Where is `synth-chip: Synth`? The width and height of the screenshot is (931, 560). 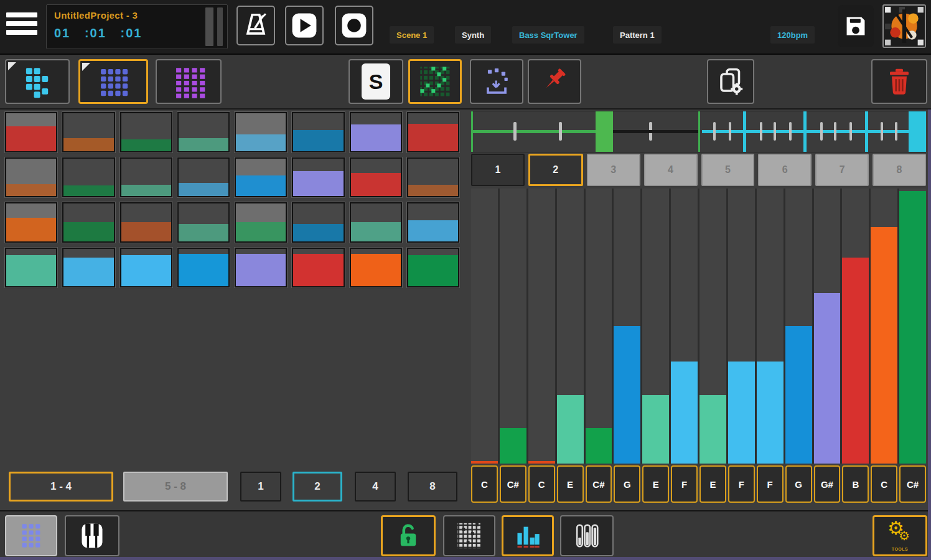
synth-chip: Synth is located at coordinates (473, 35).